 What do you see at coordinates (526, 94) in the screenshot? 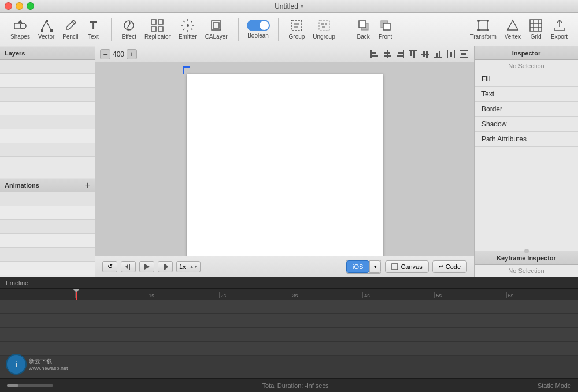
I see `text-row: Text` at bounding box center [526, 94].